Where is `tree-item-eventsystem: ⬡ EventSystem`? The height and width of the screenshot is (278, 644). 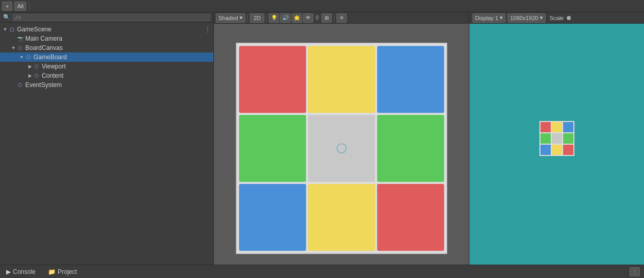 tree-item-eventsystem: ⬡ EventSystem is located at coordinates (107, 85).